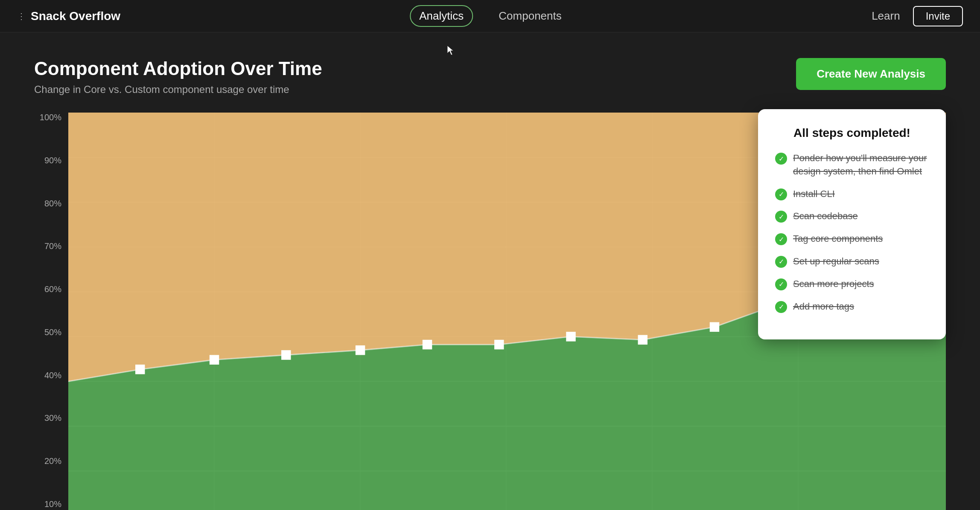 The image size is (980, 510). Describe the element at coordinates (781, 194) in the screenshot. I see `step-2-check: ✓` at that location.